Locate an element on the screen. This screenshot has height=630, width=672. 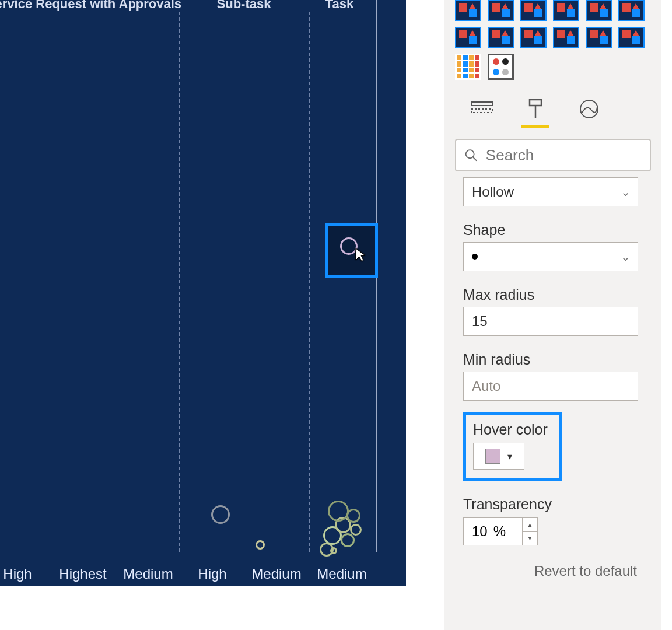
hovered-bubble is located at coordinates (349, 246).